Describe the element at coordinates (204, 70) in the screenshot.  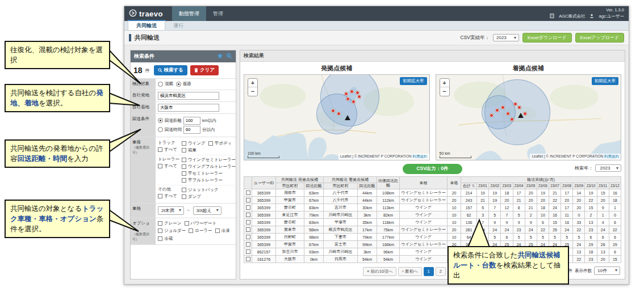
I see `clear-button: クリア` at that location.